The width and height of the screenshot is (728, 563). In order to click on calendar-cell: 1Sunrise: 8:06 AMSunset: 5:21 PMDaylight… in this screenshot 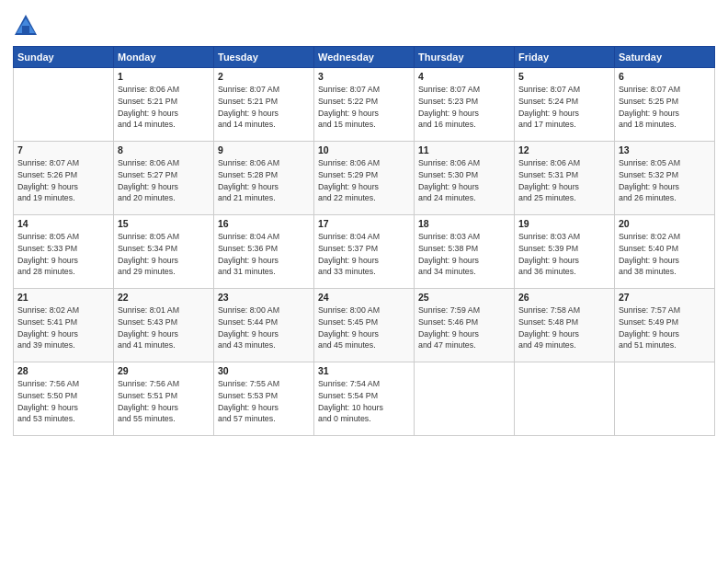, I will do `click(164, 105)`.